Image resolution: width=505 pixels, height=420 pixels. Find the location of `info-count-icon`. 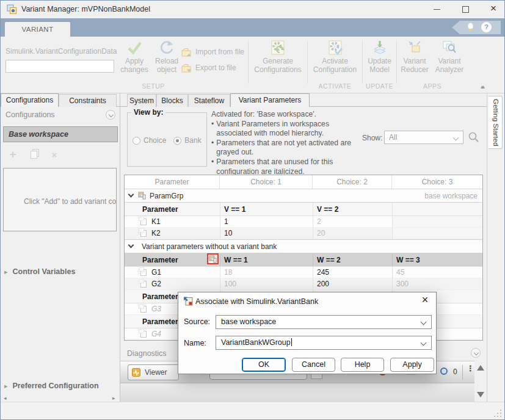

info-count-icon is located at coordinates (444, 371).